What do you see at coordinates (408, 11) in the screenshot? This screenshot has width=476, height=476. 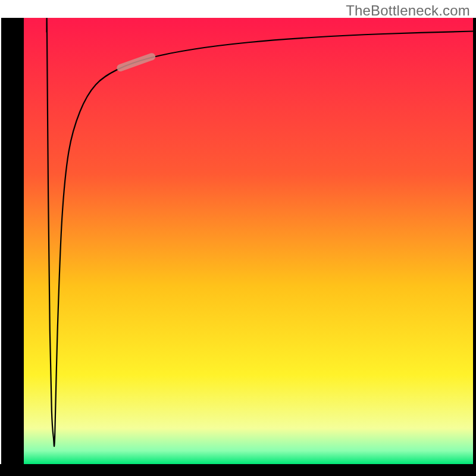 I see `watermark-text: TheBottleneck.com` at bounding box center [408, 11].